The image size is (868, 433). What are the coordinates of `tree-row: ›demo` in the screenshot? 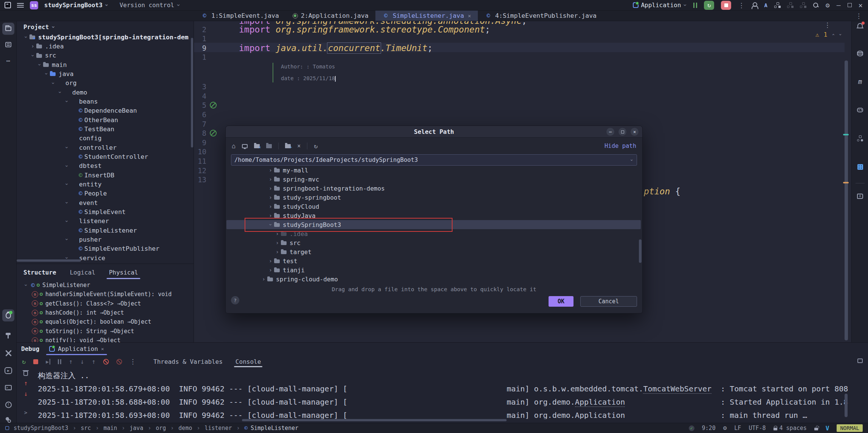 It's located at (105, 92).